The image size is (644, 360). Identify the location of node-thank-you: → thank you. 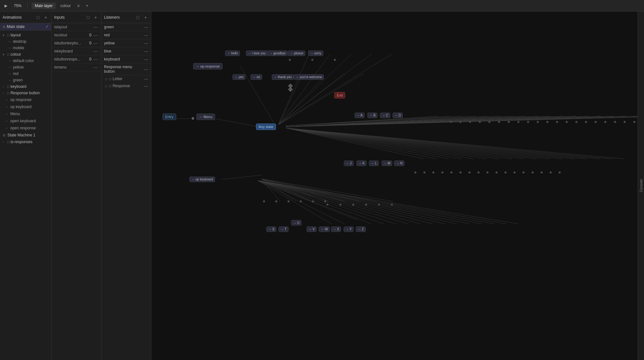
(283, 77).